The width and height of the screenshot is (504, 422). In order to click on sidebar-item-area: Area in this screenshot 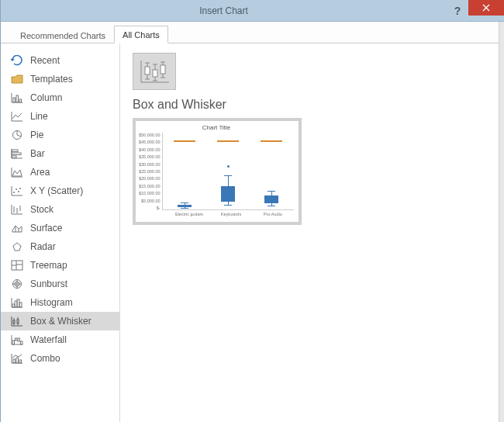, I will do `click(60, 172)`.